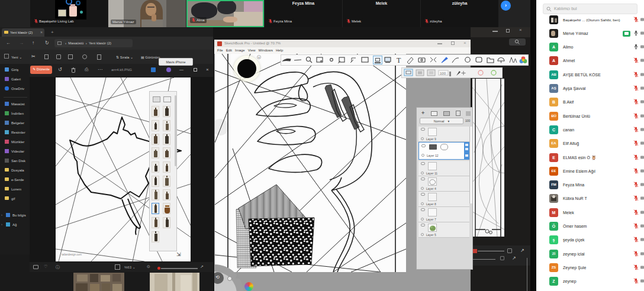 The image size is (644, 291). Describe the element at coordinates (443, 73) in the screenshot. I see `svg-text: 100` at that location.